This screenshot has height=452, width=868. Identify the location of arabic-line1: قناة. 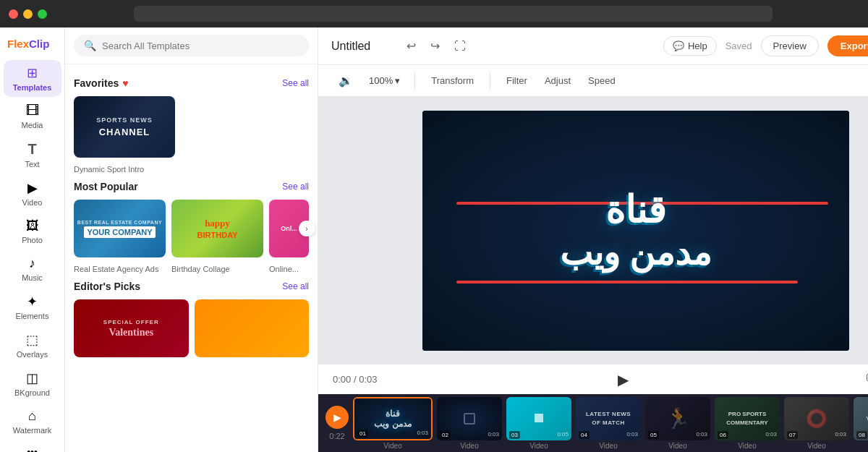
(636, 210).